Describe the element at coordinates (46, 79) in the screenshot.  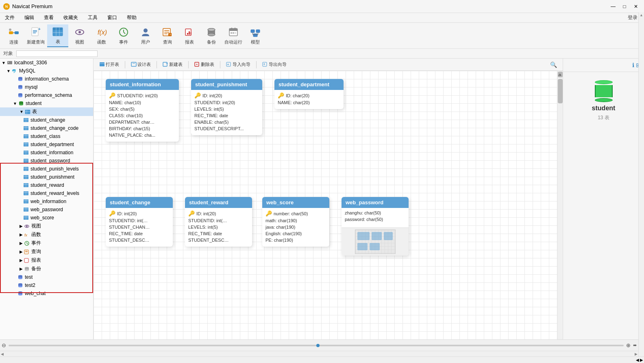
I see `sidebar-item-infoschema: ▶ information_schema` at that location.